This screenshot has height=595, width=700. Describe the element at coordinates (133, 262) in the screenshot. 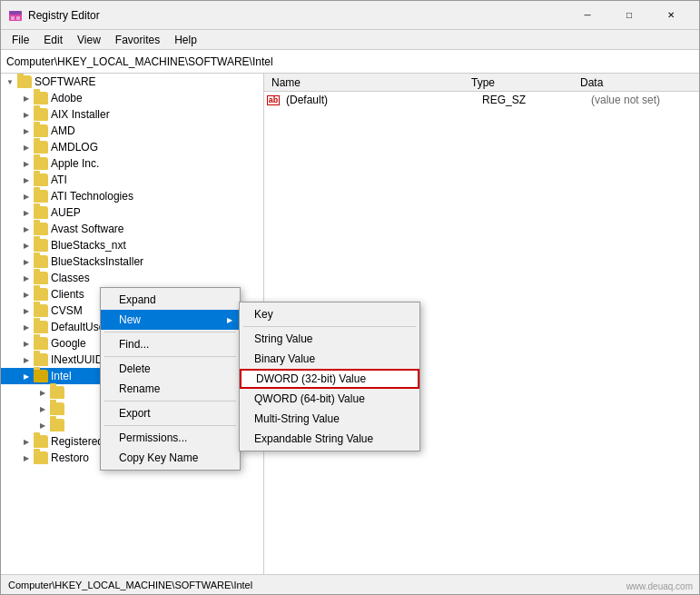

I see `tree-item-bluestacksi: ▶ BlueStacksInstaller` at that location.